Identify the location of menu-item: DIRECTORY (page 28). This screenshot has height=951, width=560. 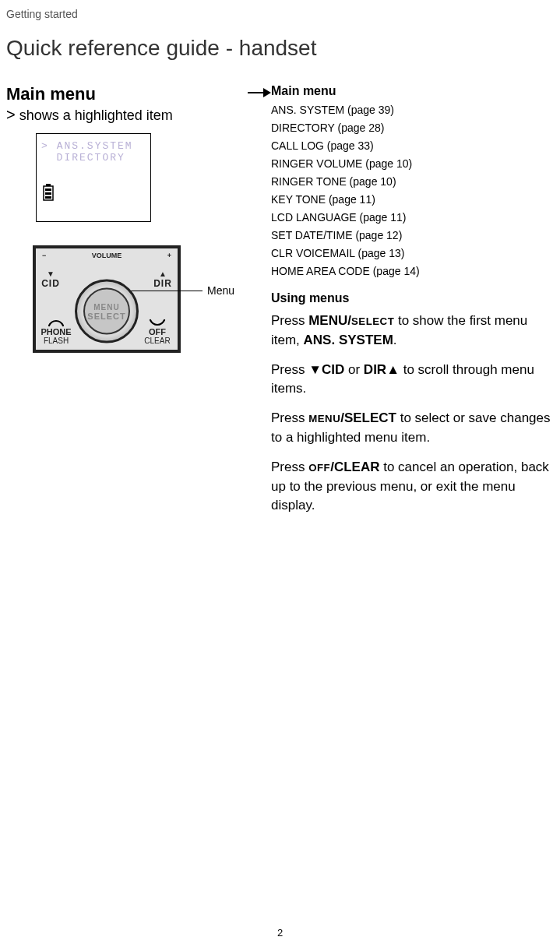
(413, 128).